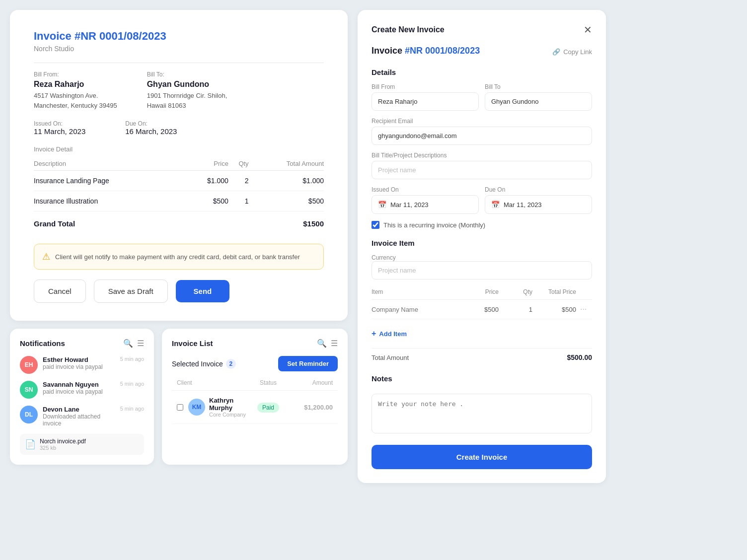  I want to click on item-options-button: ···, so click(586, 309).